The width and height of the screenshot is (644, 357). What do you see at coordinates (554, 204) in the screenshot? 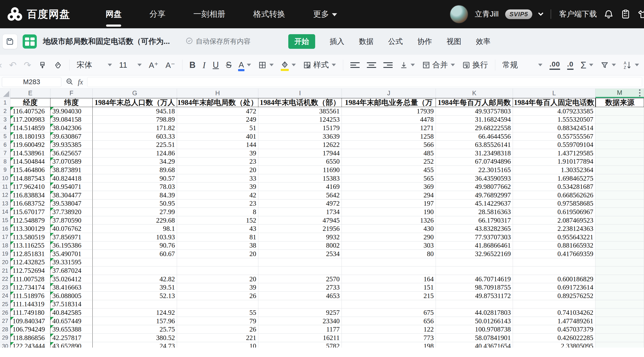
I see `cell: 0.975858685` at bounding box center [554, 204].